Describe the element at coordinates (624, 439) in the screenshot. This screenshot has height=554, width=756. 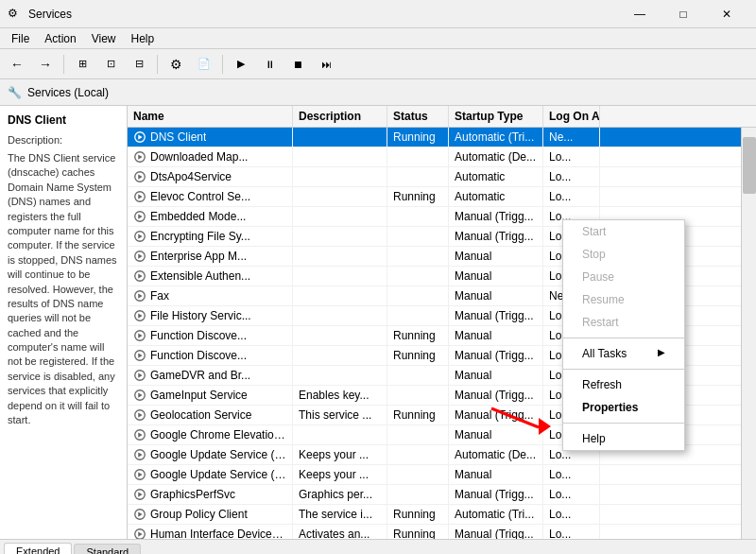
I see `context-menu-item-help: Help` at that location.